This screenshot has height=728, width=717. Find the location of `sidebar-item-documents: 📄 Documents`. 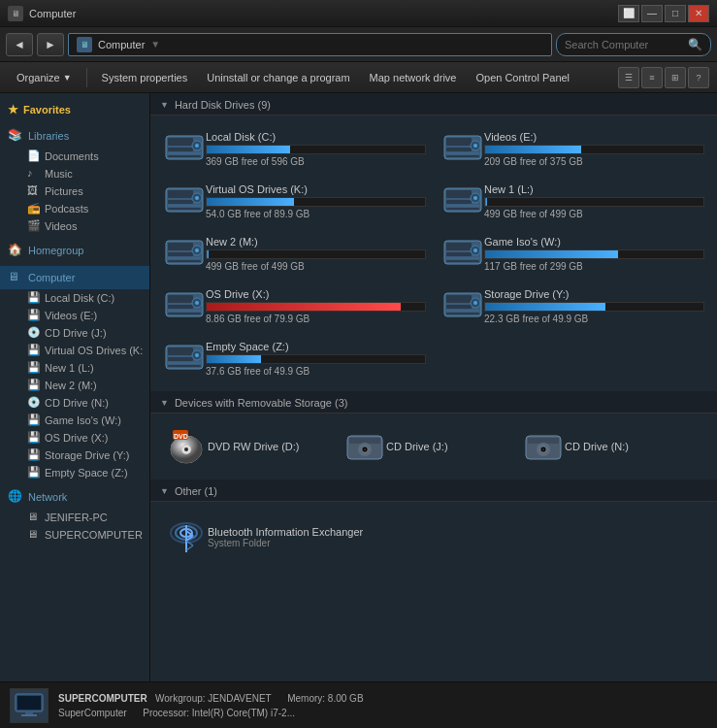

sidebar-item-documents: 📄 Documents is located at coordinates (75, 156).